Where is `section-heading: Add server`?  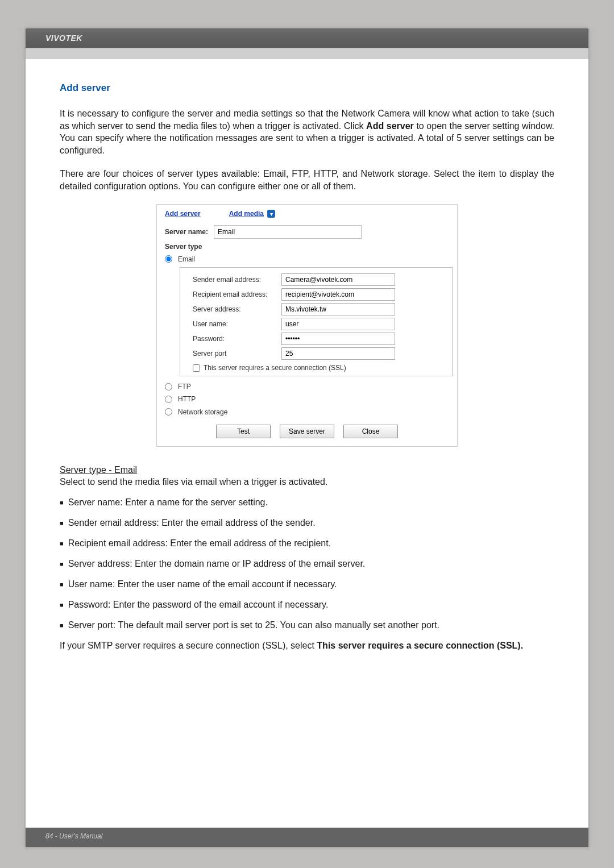
section-heading: Add server is located at coordinates (307, 89).